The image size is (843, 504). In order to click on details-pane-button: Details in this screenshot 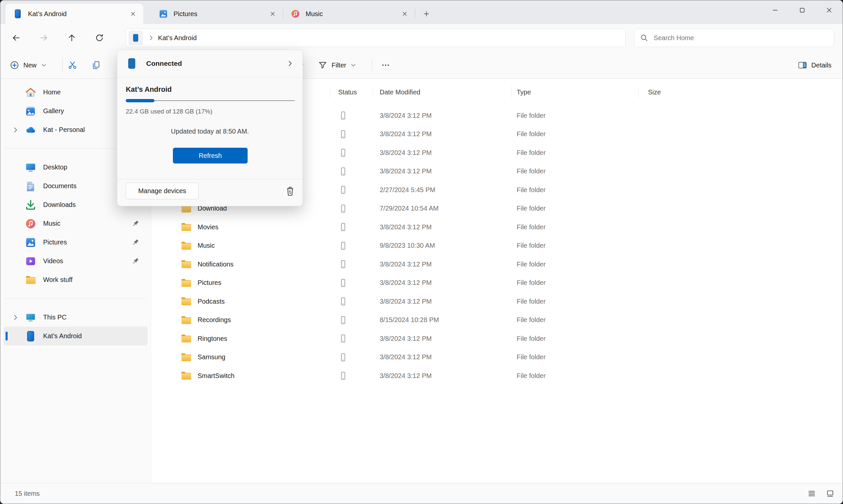, I will do `click(814, 65)`.